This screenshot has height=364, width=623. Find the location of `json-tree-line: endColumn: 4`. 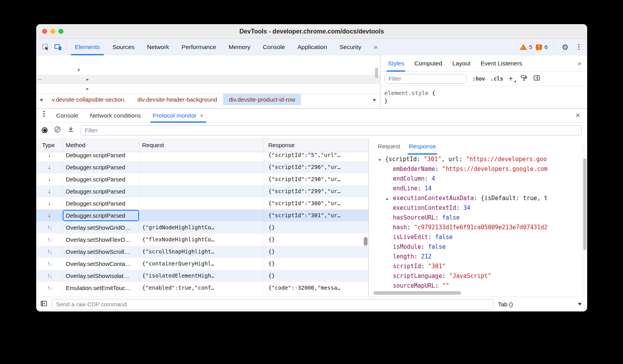

json-tree-line: endColumn: 4 is located at coordinates (475, 179).